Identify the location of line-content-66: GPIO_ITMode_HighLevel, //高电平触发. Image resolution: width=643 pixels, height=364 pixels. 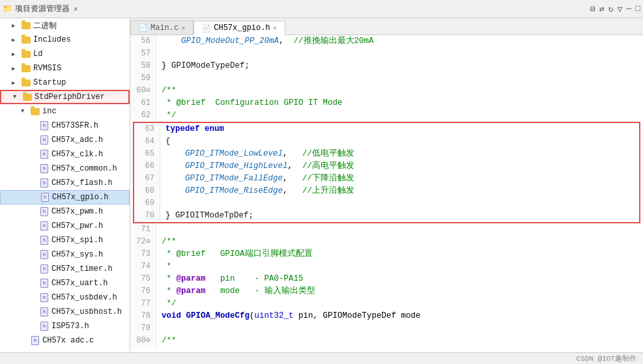
(257, 167).